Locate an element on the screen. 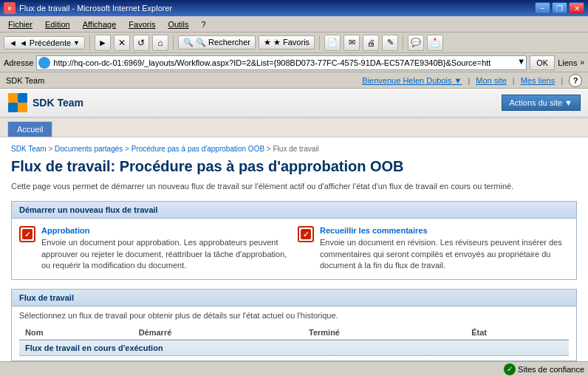 The image size is (588, 376). menu-edition: Edition is located at coordinates (58, 24).